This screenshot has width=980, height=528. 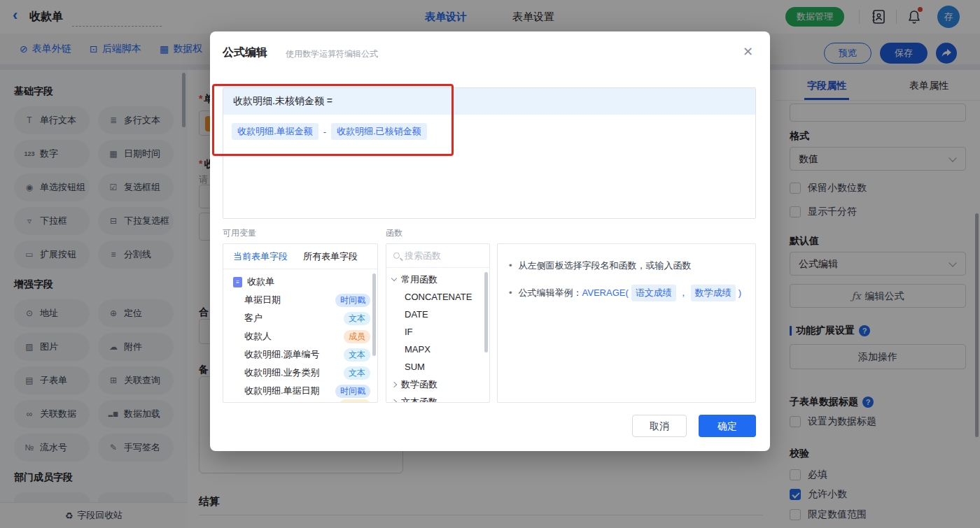 What do you see at coordinates (300, 336) in the screenshot?
I see `variable-row: 收款人成员` at bounding box center [300, 336].